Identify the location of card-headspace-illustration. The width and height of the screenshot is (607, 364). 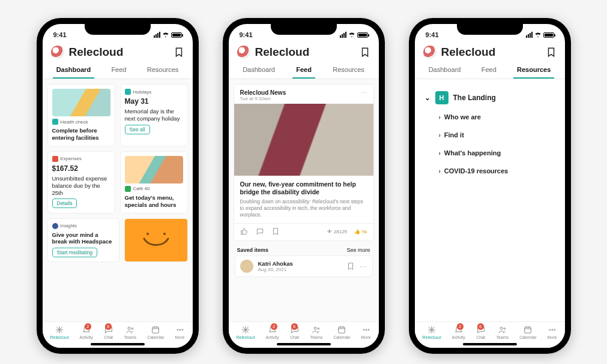
(156, 240).